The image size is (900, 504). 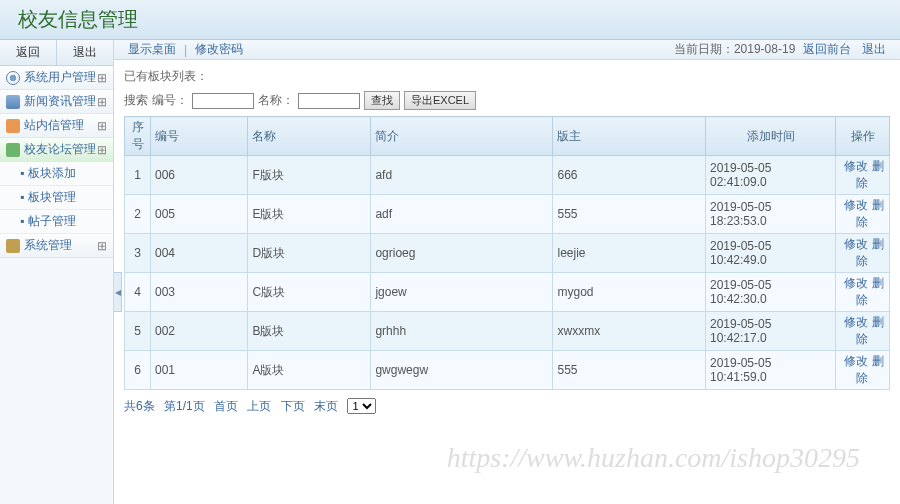 I want to click on cell-owner: leejie, so click(x=630, y=254).